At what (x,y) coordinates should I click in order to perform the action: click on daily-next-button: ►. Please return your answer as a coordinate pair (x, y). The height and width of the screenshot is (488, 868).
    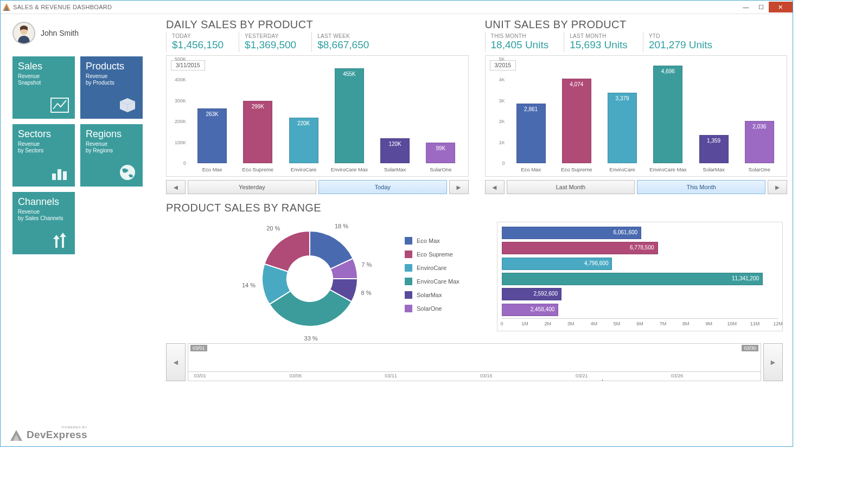
    Looking at the image, I should click on (459, 187).